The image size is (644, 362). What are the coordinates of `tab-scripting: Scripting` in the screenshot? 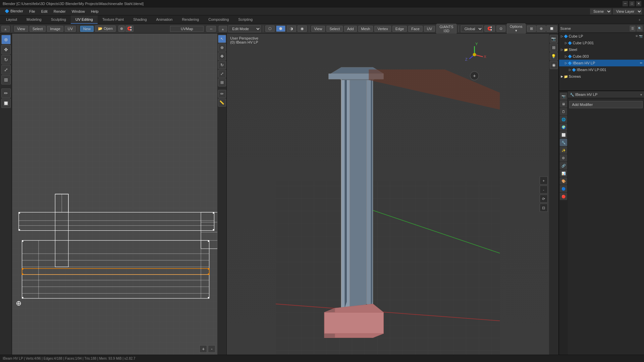 It's located at (246, 19).